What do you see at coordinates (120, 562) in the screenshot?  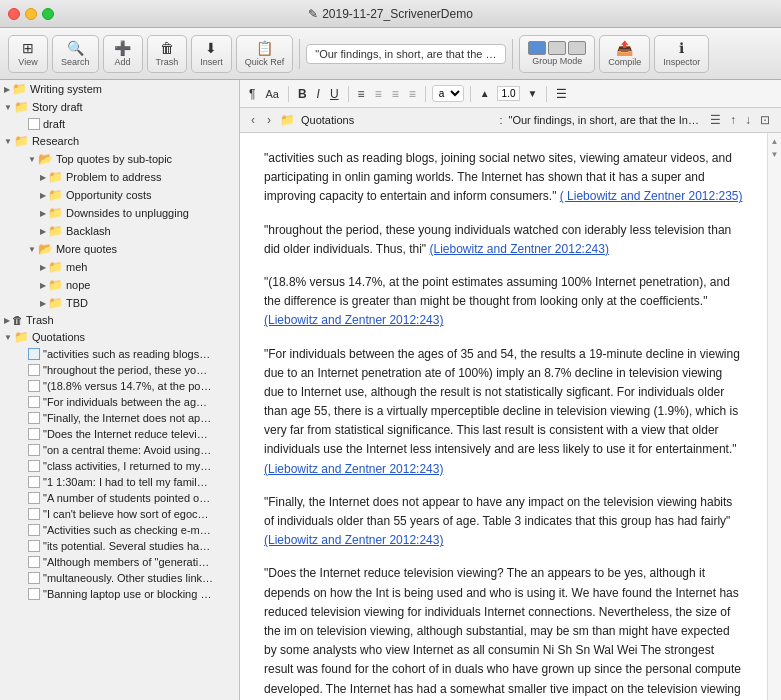 I see `sidebar-item-q14: "Although members of "generation M" thin…` at bounding box center [120, 562].